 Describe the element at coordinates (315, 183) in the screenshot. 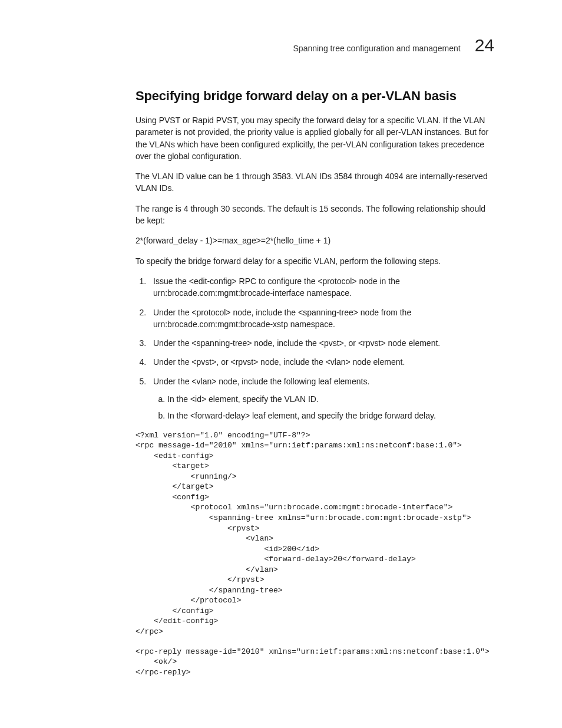

I see `vlan-id-range-paragraph: The VLAN ID value can be 1 through 3583.…` at that location.